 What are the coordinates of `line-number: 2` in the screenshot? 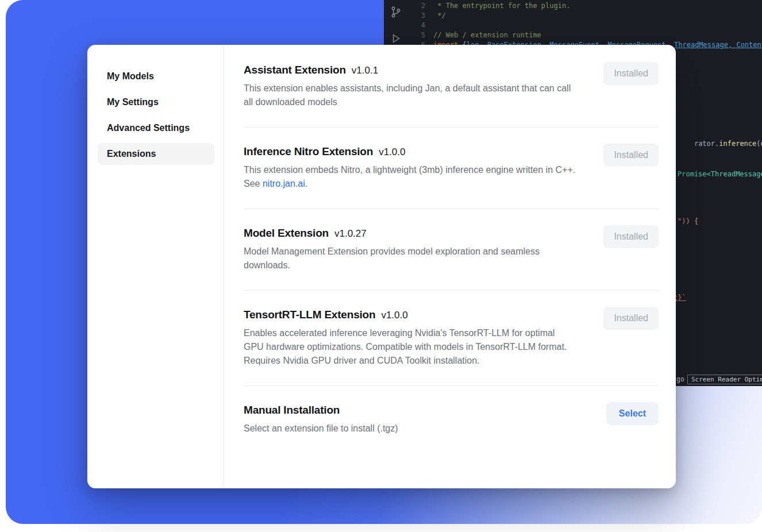 It's located at (418, 6).